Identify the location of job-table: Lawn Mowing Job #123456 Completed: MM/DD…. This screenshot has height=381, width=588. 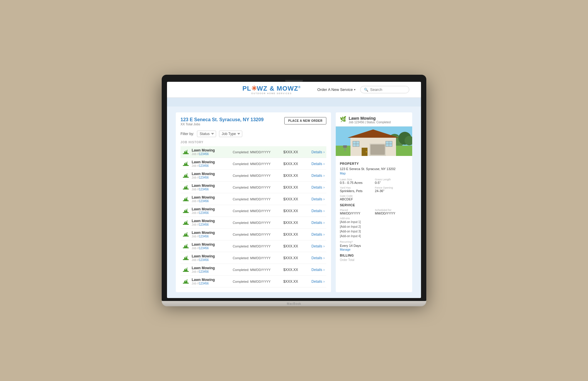
(253, 217).